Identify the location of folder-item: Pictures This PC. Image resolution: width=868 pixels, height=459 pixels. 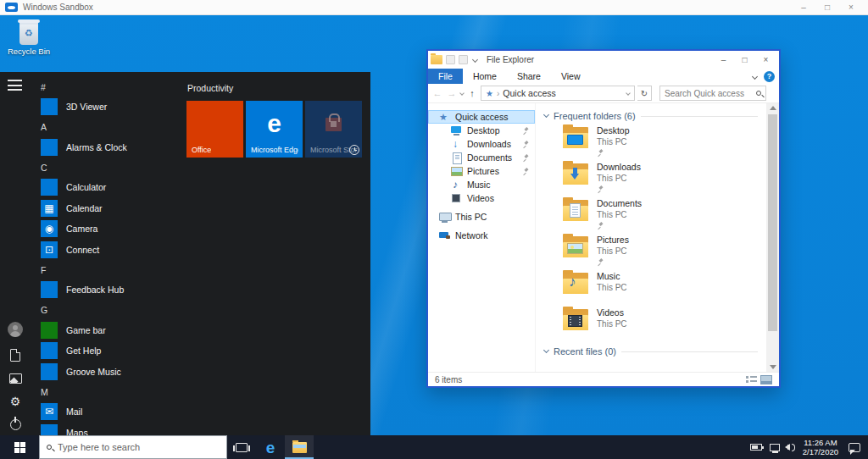
(654, 252).